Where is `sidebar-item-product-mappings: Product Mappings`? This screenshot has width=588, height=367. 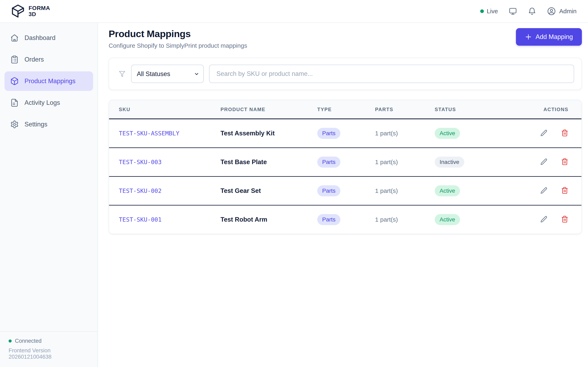
sidebar-item-product-mappings: Product Mappings is located at coordinates (49, 81).